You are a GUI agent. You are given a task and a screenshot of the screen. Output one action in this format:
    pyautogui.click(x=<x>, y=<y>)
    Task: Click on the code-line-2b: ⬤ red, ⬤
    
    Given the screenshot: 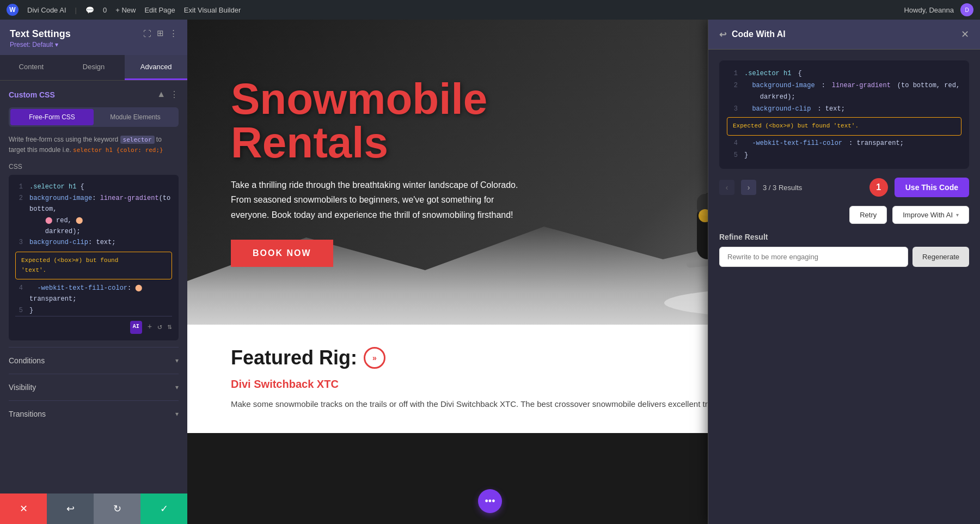 What is the action you would take?
    pyautogui.click(x=94, y=221)
    